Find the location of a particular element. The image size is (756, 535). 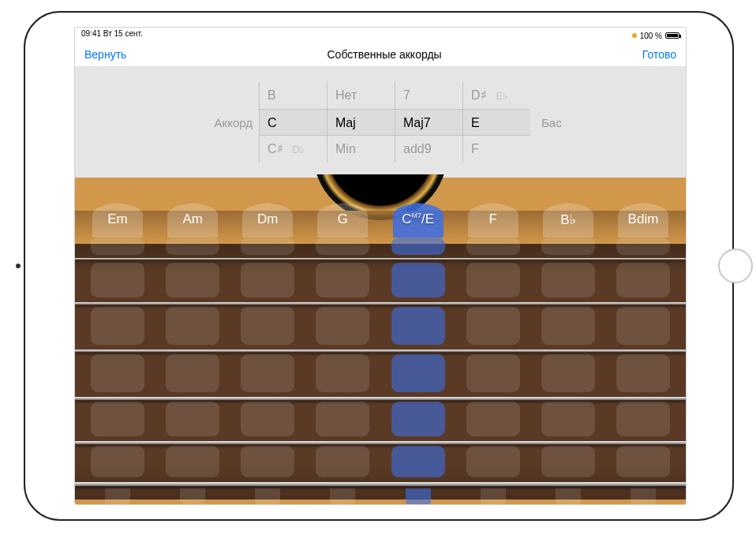

picker-item: E is located at coordinates (497, 122).